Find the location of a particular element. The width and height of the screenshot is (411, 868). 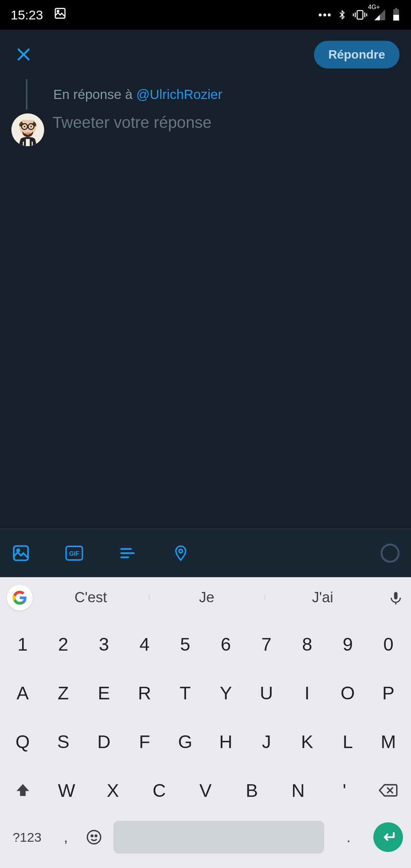

key-9: 9 is located at coordinates (348, 644).